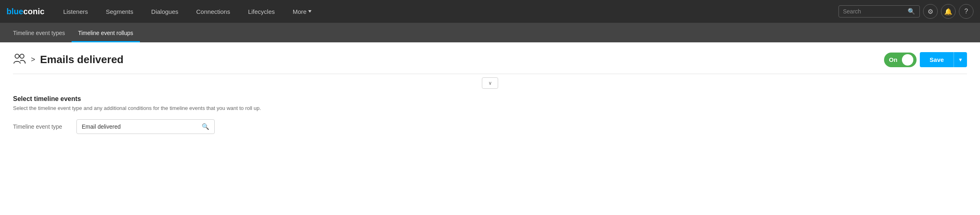  I want to click on timeline-event-type-input, so click(140, 127).